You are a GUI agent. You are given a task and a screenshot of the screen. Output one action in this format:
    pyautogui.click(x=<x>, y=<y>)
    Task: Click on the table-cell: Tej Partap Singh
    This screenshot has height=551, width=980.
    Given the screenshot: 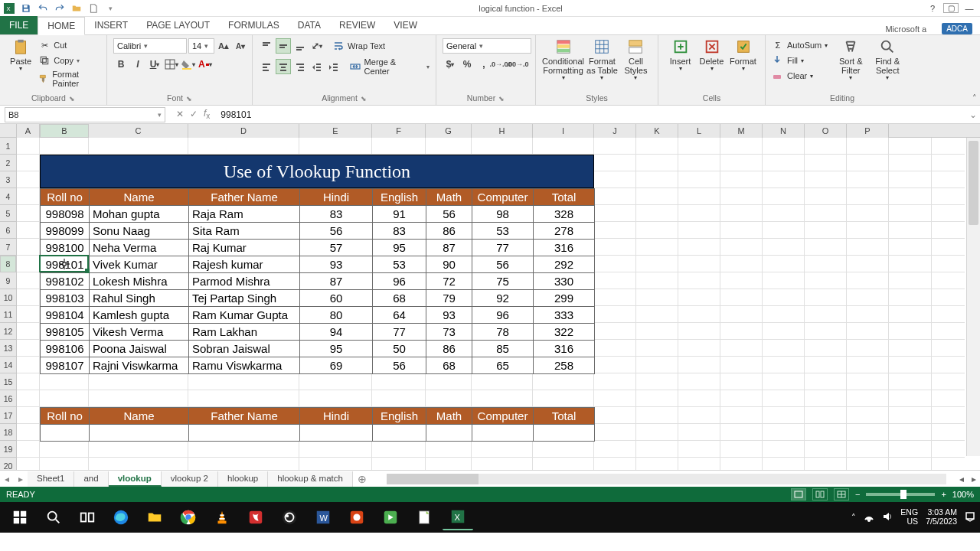 What is the action you would take?
    pyautogui.click(x=245, y=298)
    